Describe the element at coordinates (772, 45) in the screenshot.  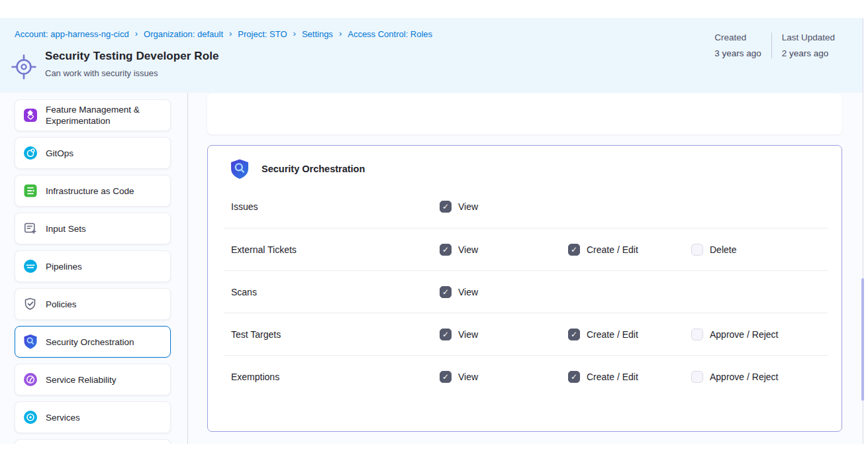
I see `meta-divider` at that location.